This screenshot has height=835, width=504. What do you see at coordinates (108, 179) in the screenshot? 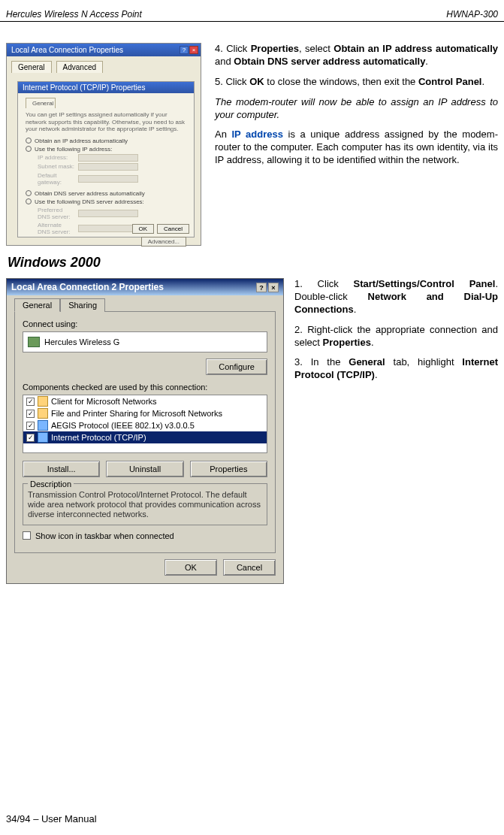
I see `gateway-field` at bounding box center [108, 179].